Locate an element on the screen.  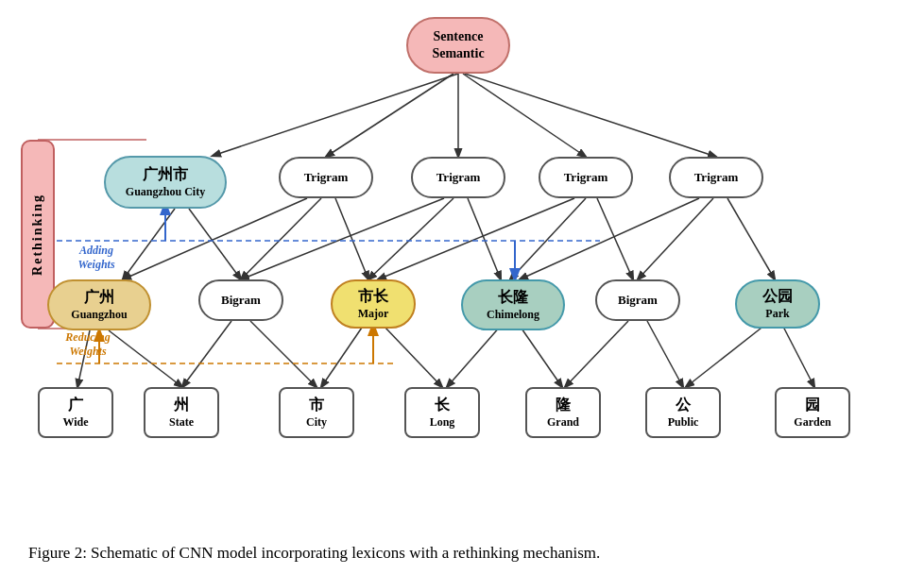
node-guangzhou-city: 广州市 Guangzhou City is located at coordinates (165, 182).